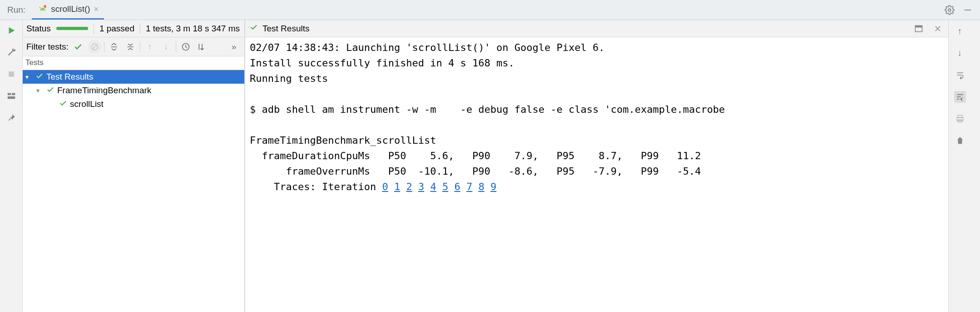  Describe the element at coordinates (490, 10) in the screenshot. I see `panel-title-bar: Run: scrollList() ×` at that location.